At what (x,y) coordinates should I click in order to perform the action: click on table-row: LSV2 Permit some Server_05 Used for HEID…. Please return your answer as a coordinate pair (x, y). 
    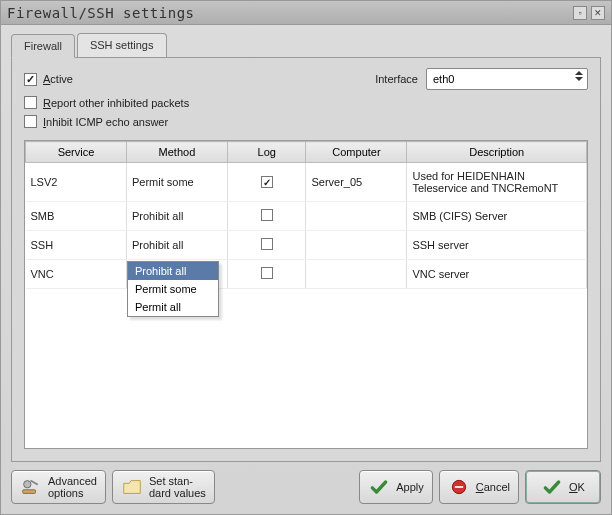
    Looking at the image, I should click on (306, 182).